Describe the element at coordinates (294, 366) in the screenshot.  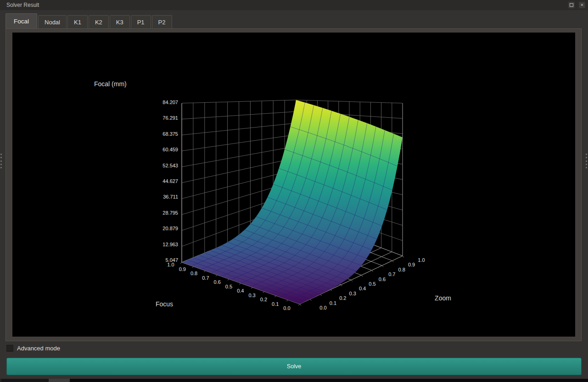
I see `solve-button: Solve` at that location.